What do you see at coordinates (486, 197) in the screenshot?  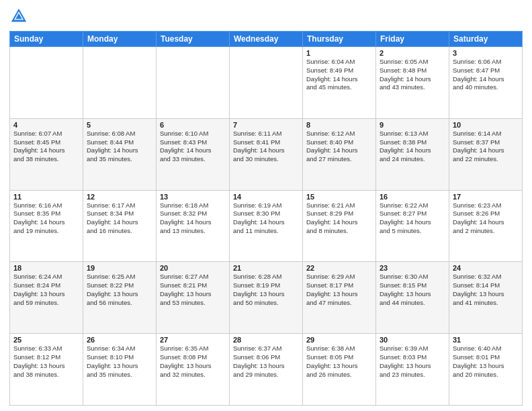 I see `day-number: 17` at bounding box center [486, 197].